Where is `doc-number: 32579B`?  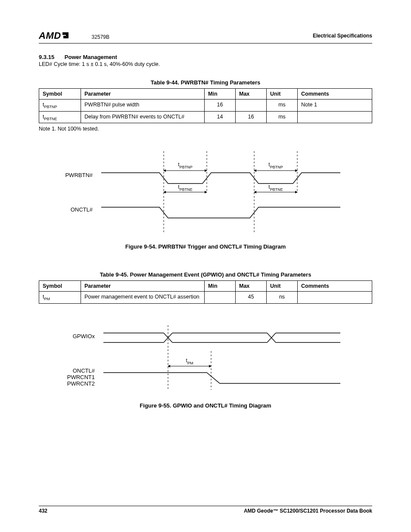
doc-number: 32579B is located at coordinates (101, 37).